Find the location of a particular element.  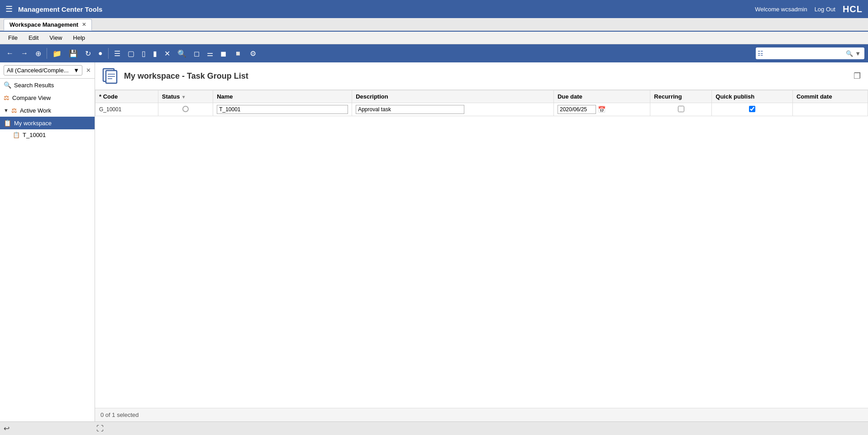

sidebar-filter-dropdown: All (Canceled/Comple... ▼ is located at coordinates (43, 71).